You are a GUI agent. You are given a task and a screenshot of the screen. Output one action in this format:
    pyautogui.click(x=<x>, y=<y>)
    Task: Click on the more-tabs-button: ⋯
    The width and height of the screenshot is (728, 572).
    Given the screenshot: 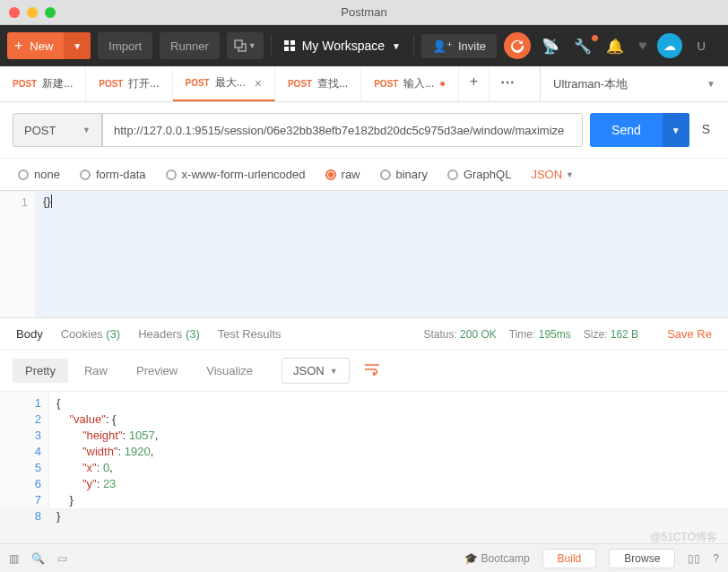 What is the action you would take?
    pyautogui.click(x=507, y=84)
    